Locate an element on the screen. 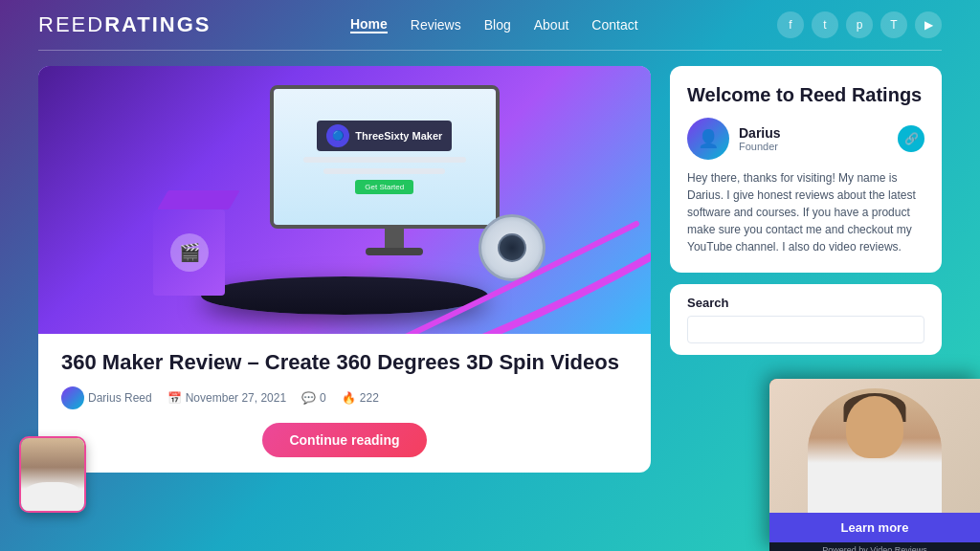 This screenshot has width=980, height=551. main-nav: Home Reviews Blog About Contact is located at coordinates (494, 25).